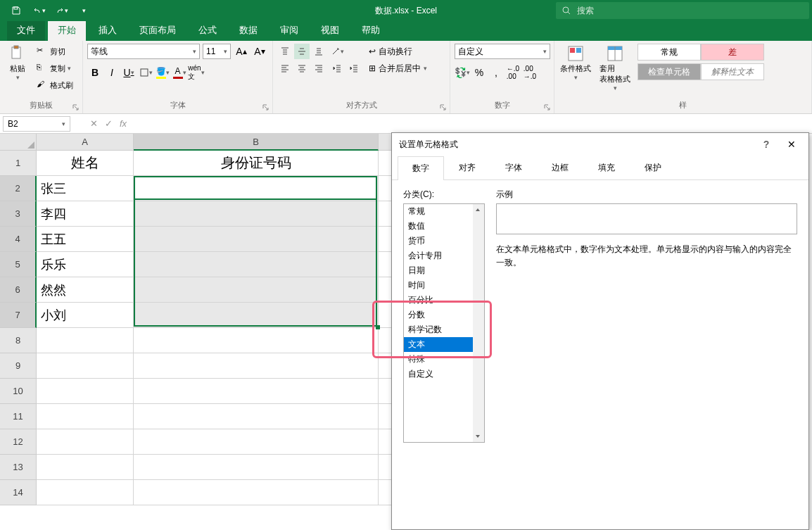  What do you see at coordinates (690, 11) in the screenshot?
I see `search-input` at bounding box center [690, 11].